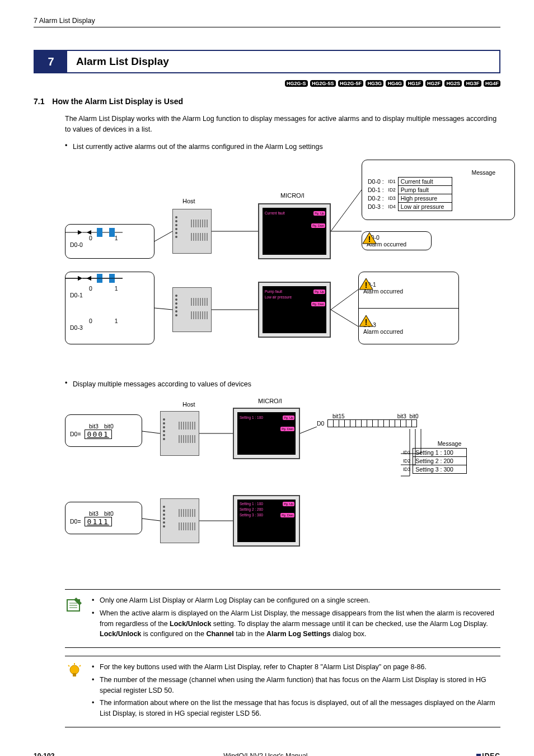 This screenshot has height=756, width=534. Describe the element at coordinates (266, 521) in the screenshot. I see `hmi-panel-4: Setting 1 : 100 Setting 2 : 200 Setting …` at that location.